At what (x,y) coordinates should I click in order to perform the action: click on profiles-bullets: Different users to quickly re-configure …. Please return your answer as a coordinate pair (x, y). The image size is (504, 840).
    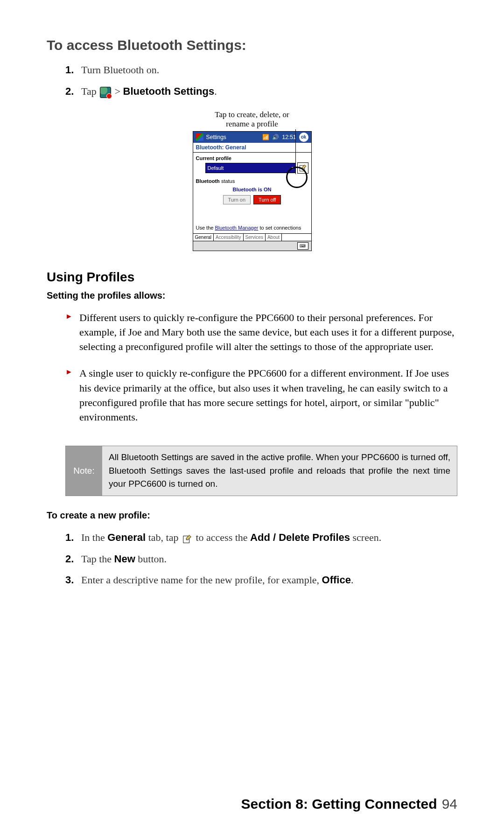
    Looking at the image, I should click on (252, 373).